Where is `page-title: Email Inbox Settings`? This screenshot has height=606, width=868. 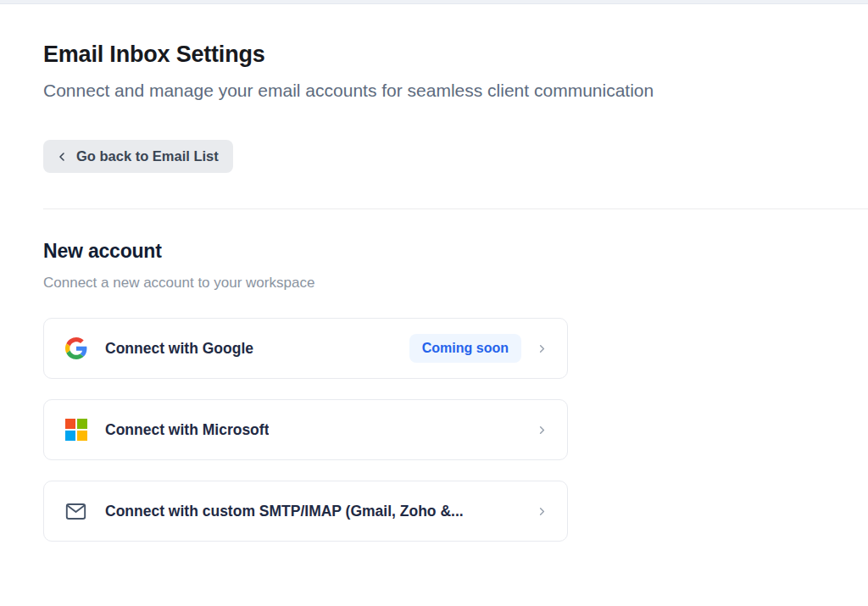
page-title: Email Inbox Settings is located at coordinates (456, 54).